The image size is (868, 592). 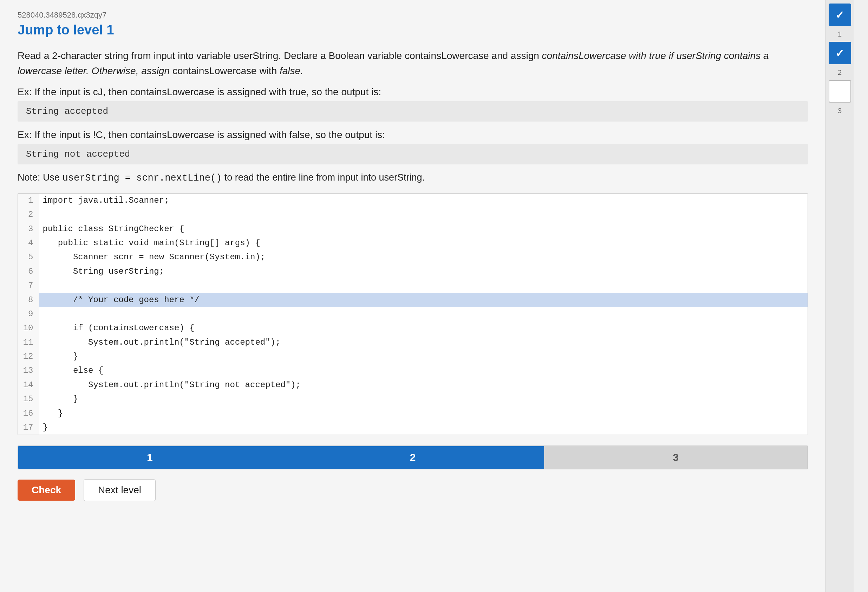 What do you see at coordinates (413, 201) in the screenshot?
I see `table-row: 1 import java.util.Scanner;` at bounding box center [413, 201].